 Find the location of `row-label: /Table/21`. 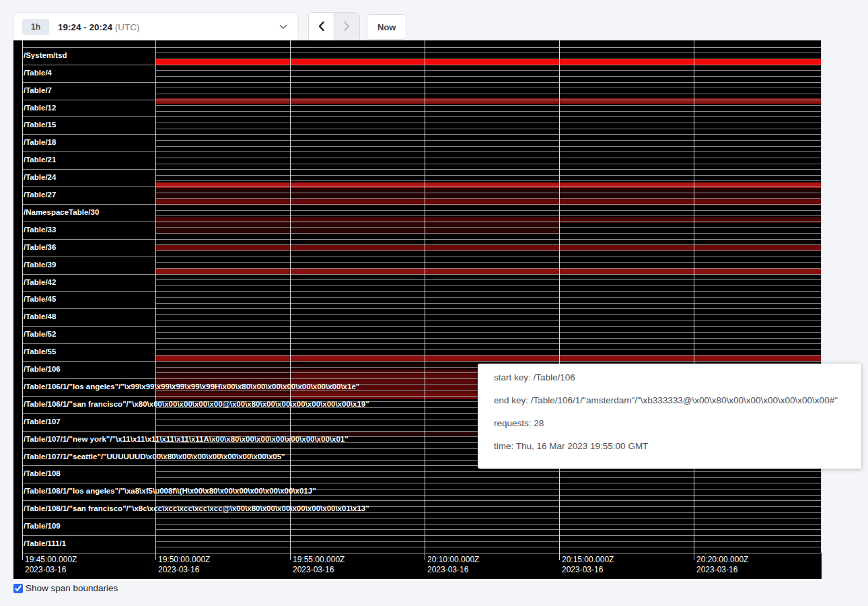

row-label: /Table/21 is located at coordinates (40, 160).